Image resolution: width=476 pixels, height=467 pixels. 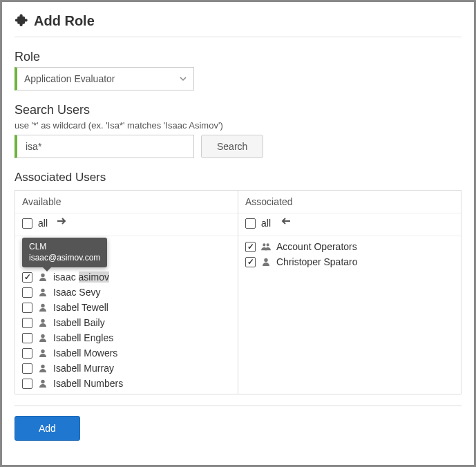 What do you see at coordinates (104, 79) in the screenshot?
I see `role-select: Application Evaluator` at bounding box center [104, 79].